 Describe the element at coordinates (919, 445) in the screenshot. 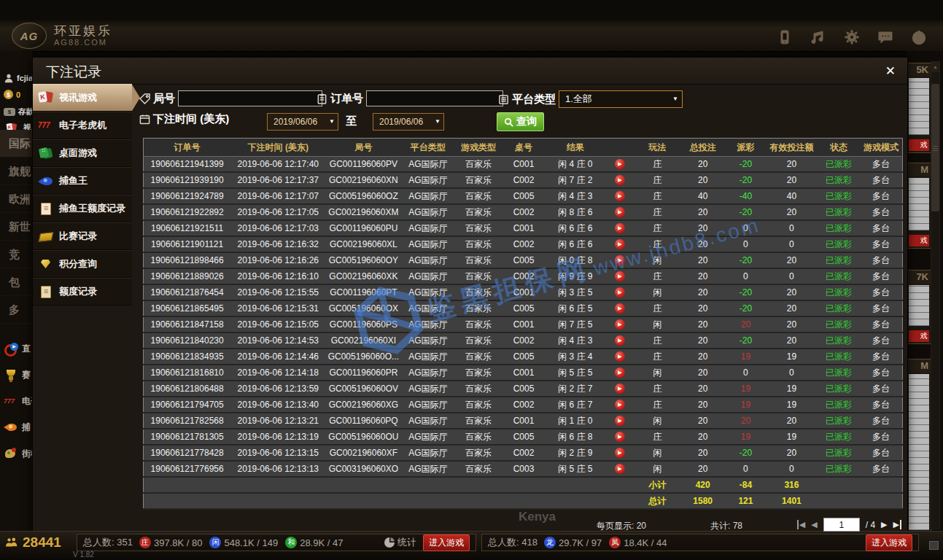

I see `game-table-card: M` at that location.